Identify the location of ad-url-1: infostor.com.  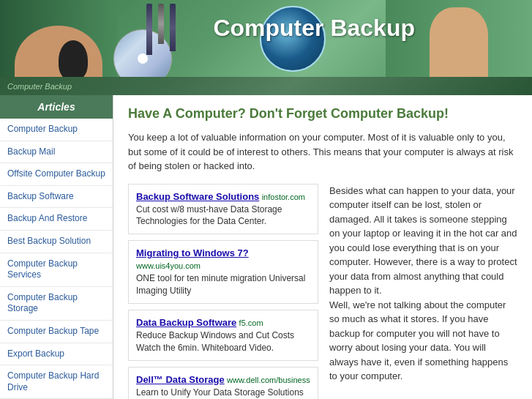
(284, 197).